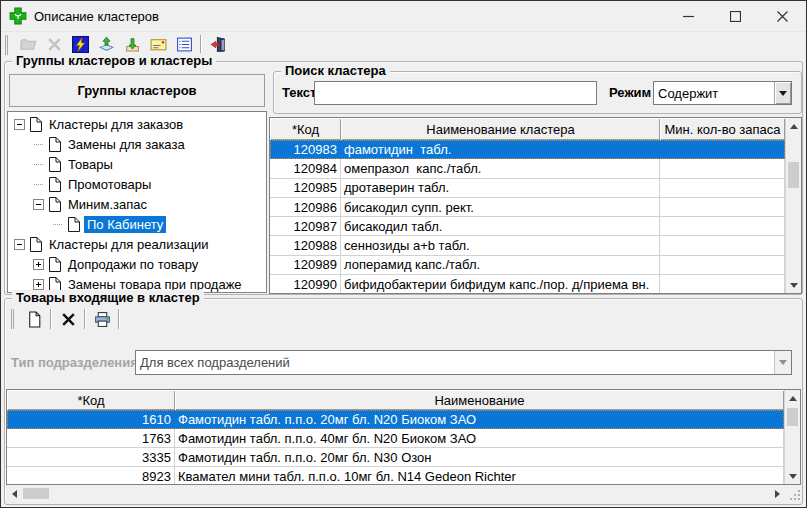  I want to click on cell-name: сеннозиды a+b табл., so click(500, 246).